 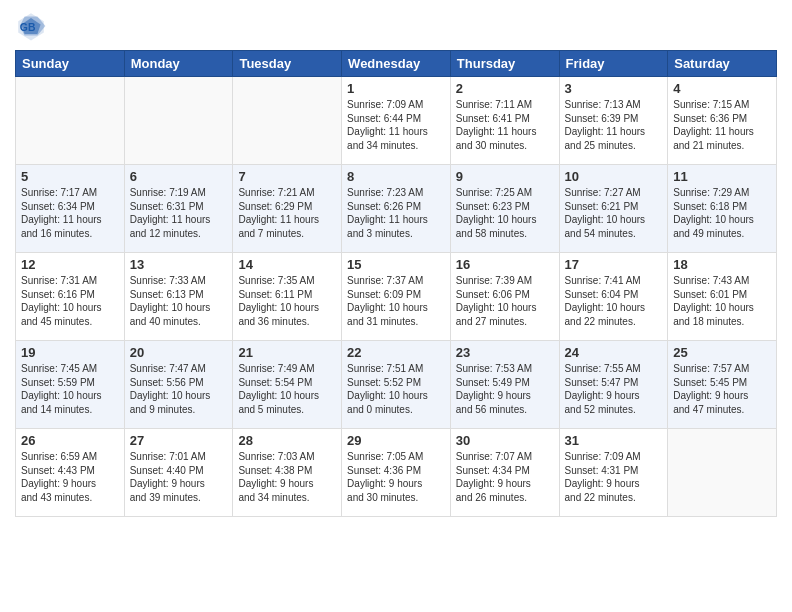 I want to click on calendar-week-5: 26Sunrise: 6:59 AM Sunset: 4:43 PM Dayli…, so click(x=396, y=473).